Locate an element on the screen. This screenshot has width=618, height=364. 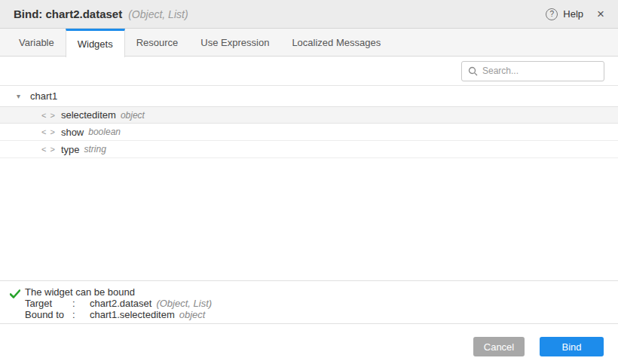
close-icon: × is located at coordinates (601, 14).